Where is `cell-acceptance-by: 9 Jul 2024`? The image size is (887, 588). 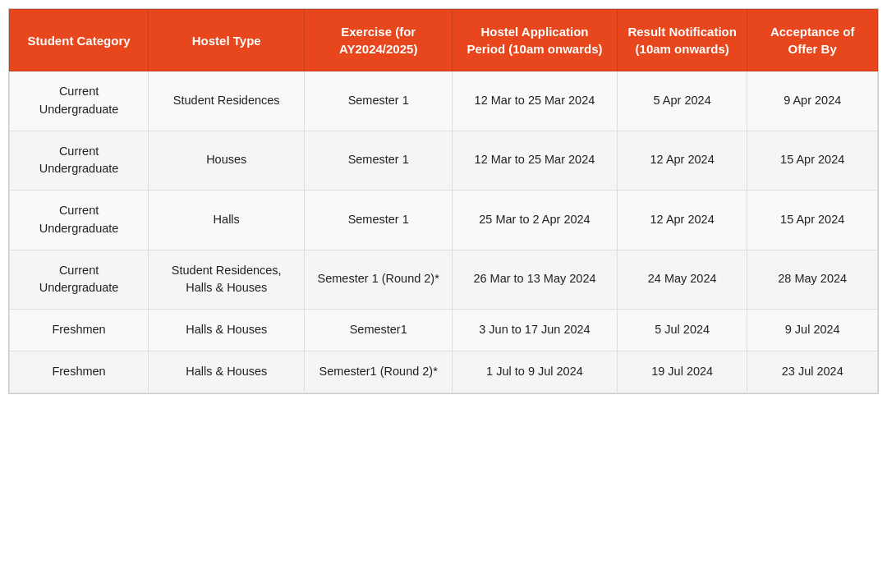
cell-acceptance-by: 9 Jul 2024 is located at coordinates (813, 330).